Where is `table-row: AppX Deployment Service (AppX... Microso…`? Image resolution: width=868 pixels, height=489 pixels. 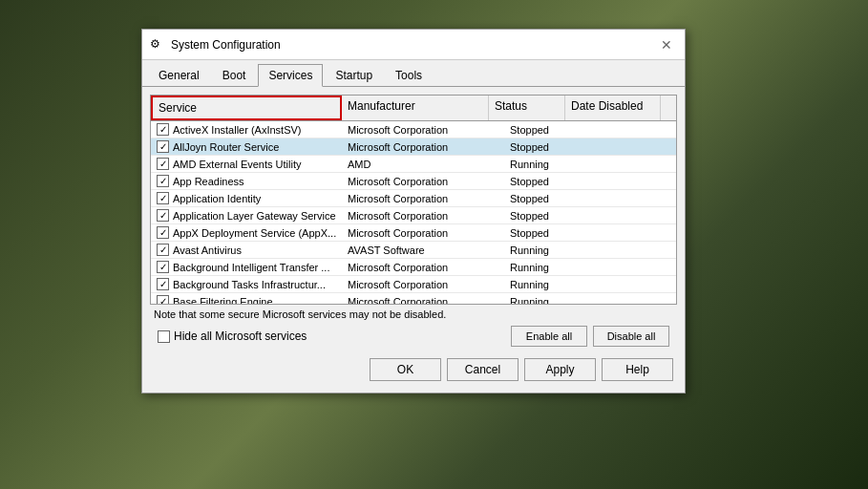 table-row: AppX Deployment Service (AppX... Microso… is located at coordinates (413, 233).